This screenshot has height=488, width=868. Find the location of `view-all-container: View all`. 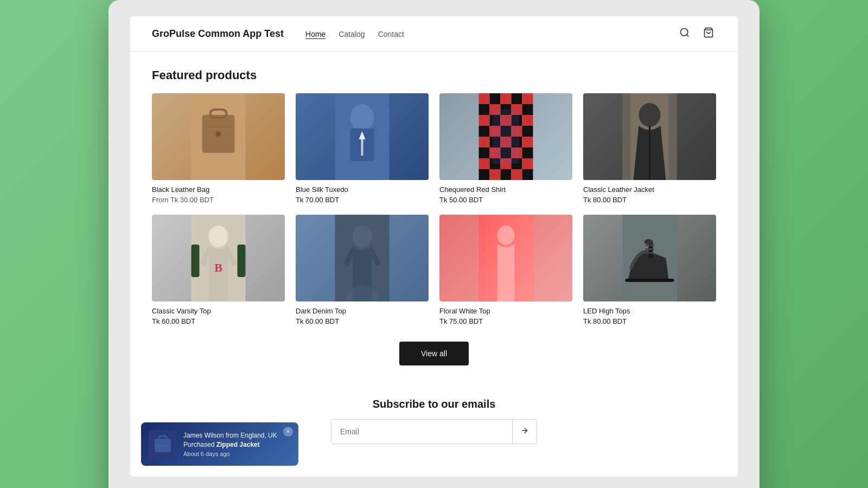

view-all-container: View all is located at coordinates (434, 354).